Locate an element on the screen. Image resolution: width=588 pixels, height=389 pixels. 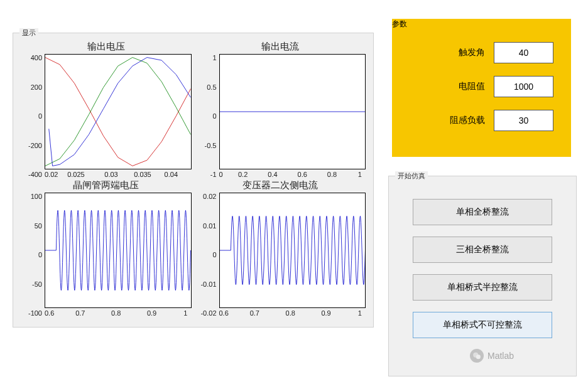
param-row-resistance: 电阻值 is located at coordinates (472, 87).